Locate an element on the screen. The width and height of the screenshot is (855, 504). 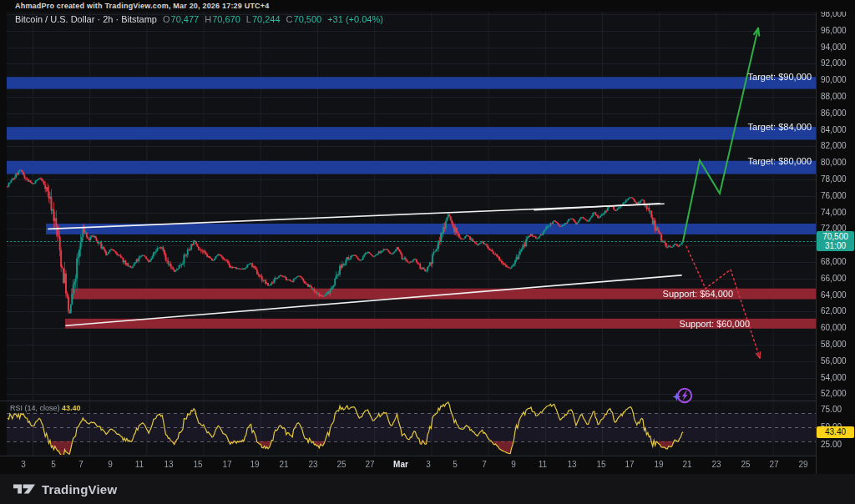
price-tick: 84,000 is located at coordinates (833, 130).